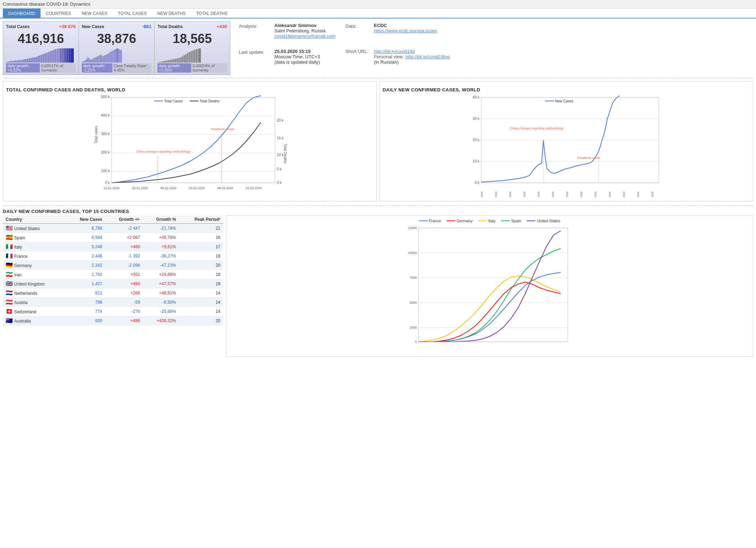  What do you see at coordinates (161, 312) in the screenshot?
I see `growth-pct-cell: -25,86%` at bounding box center [161, 312].